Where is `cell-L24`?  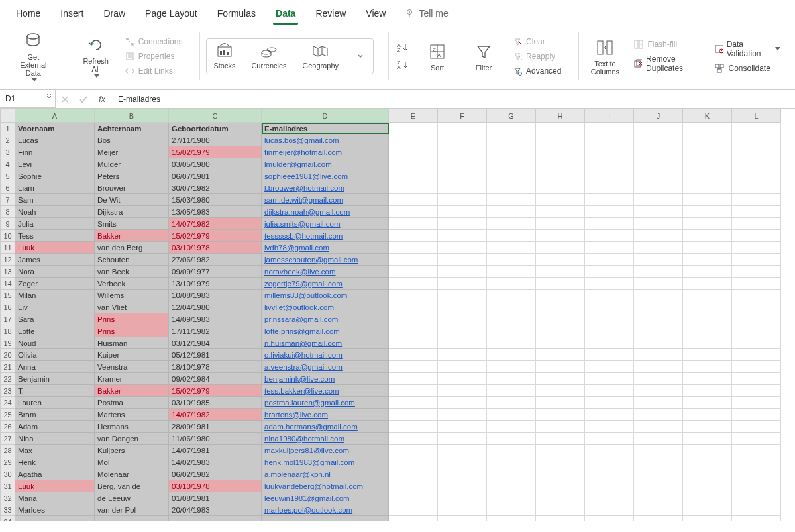 cell-L24 is located at coordinates (757, 403).